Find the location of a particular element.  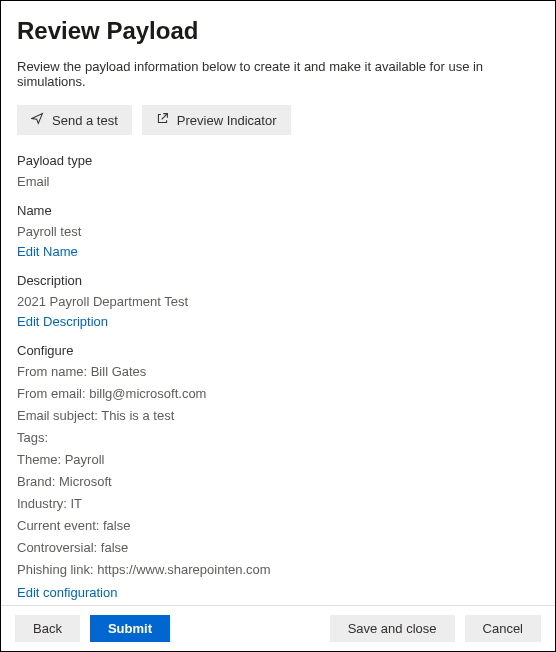

save-and-close-button: Save and close is located at coordinates (392, 628).